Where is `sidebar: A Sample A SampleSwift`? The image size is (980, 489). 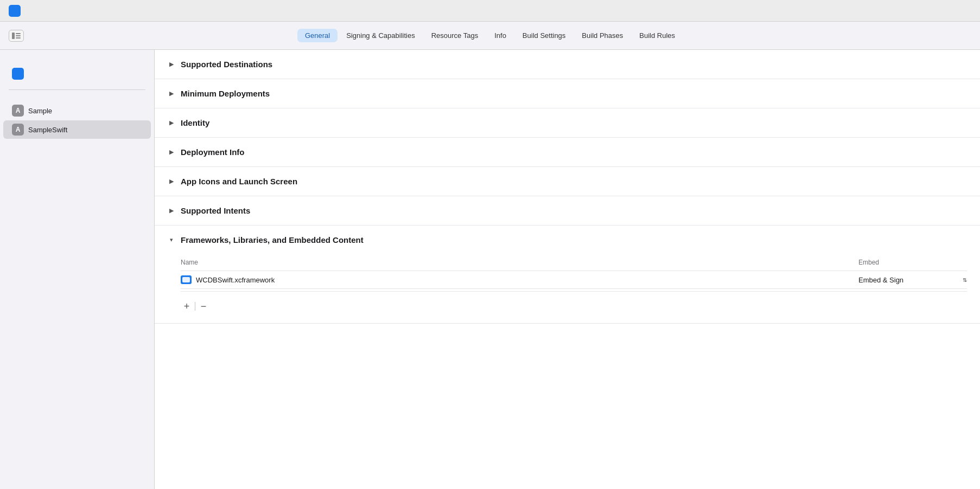 sidebar: A Sample A SampleSwift is located at coordinates (77, 269).